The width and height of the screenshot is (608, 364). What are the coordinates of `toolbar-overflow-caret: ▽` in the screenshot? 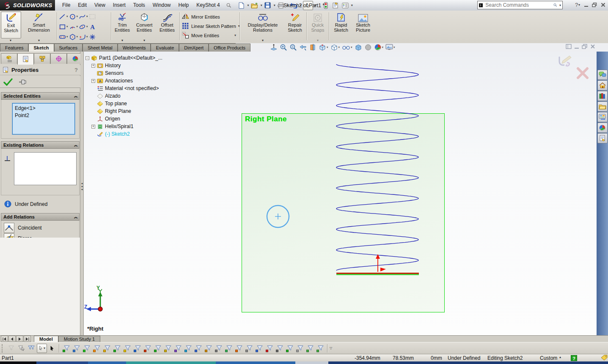 It's located at (331, 348).